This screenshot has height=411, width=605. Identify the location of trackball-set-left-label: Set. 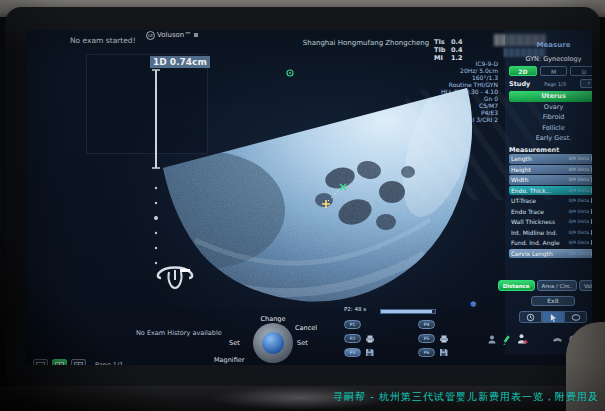
(234, 343).